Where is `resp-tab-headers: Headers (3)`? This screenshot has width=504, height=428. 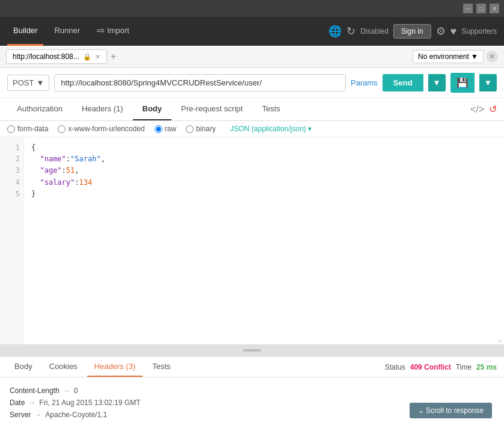 resp-tab-headers: Headers (3) is located at coordinates (115, 367).